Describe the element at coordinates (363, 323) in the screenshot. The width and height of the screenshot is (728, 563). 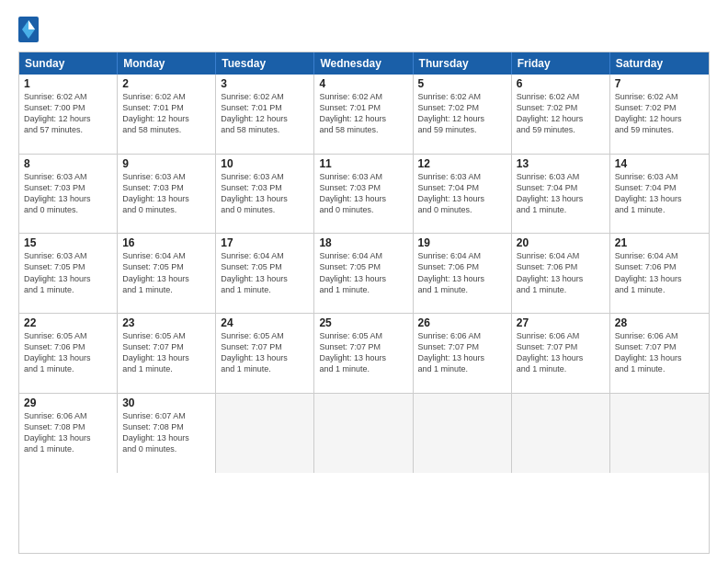
I see `cell-day-number: 25` at that location.